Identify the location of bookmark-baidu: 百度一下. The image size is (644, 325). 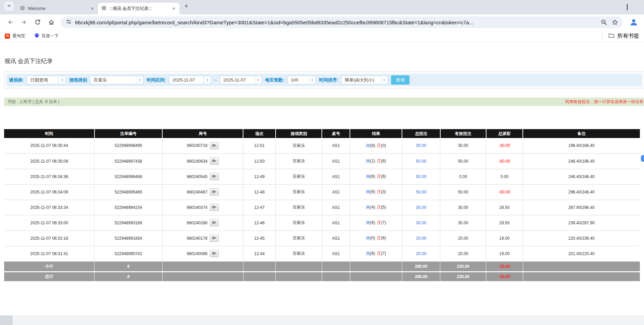
(47, 36).